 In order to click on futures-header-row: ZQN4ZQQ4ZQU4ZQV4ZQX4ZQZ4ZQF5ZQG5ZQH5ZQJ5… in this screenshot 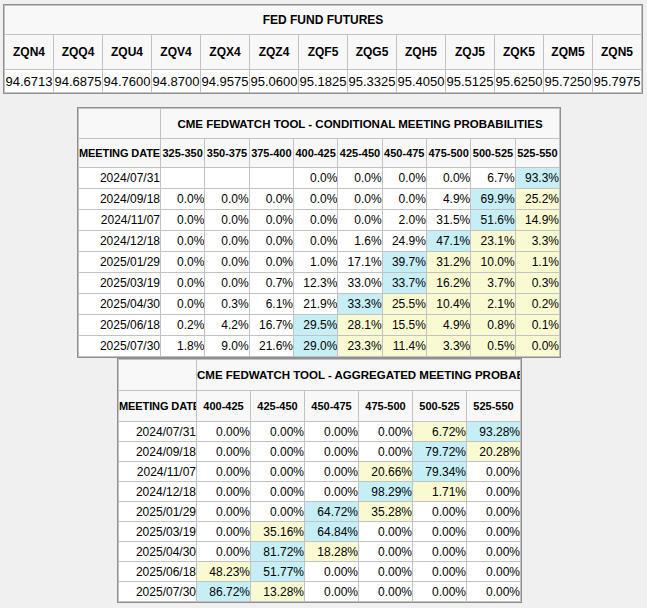, I will do `click(324, 52)`.